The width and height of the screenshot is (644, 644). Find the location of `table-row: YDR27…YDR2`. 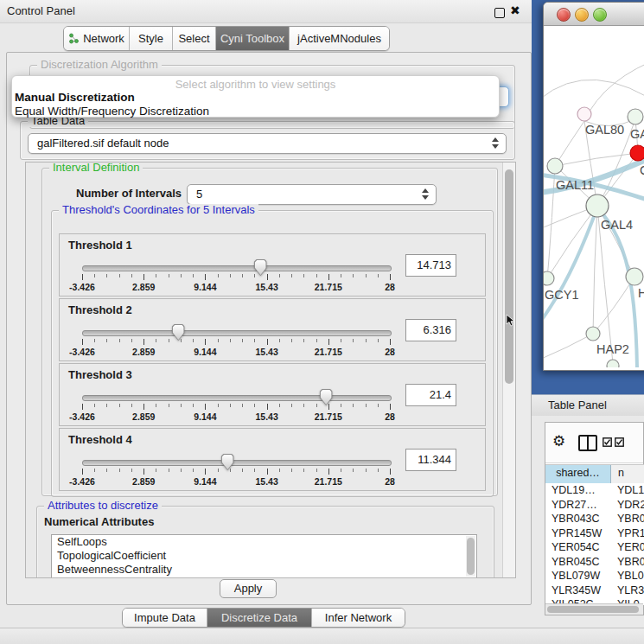

table-row: YDR27…YDR2 is located at coordinates (595, 505).